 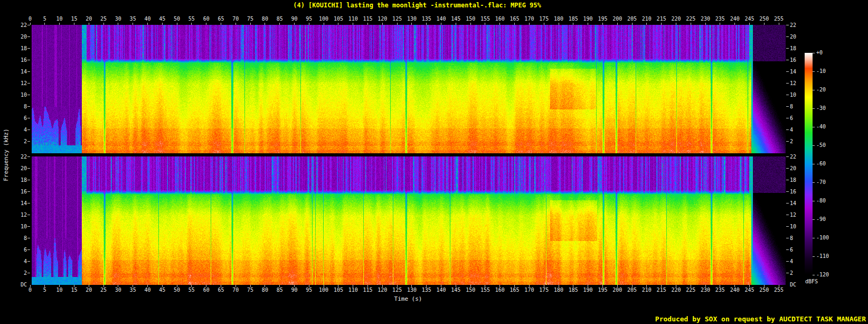 What do you see at coordinates (821, 182) in the screenshot?
I see `legend-tick-label: -70` at bounding box center [821, 182].